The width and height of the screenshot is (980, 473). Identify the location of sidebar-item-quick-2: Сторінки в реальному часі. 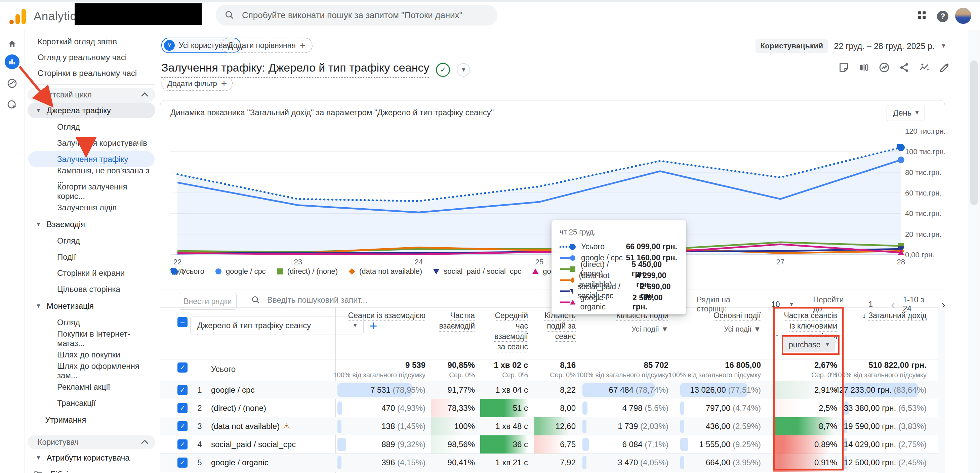
(91, 73).